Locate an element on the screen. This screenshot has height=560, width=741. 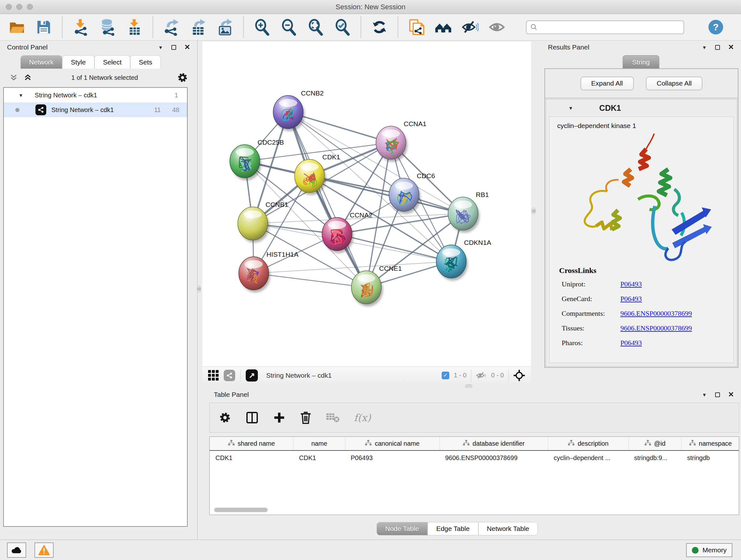
tab-network-table: Network Table is located at coordinates (508, 529).